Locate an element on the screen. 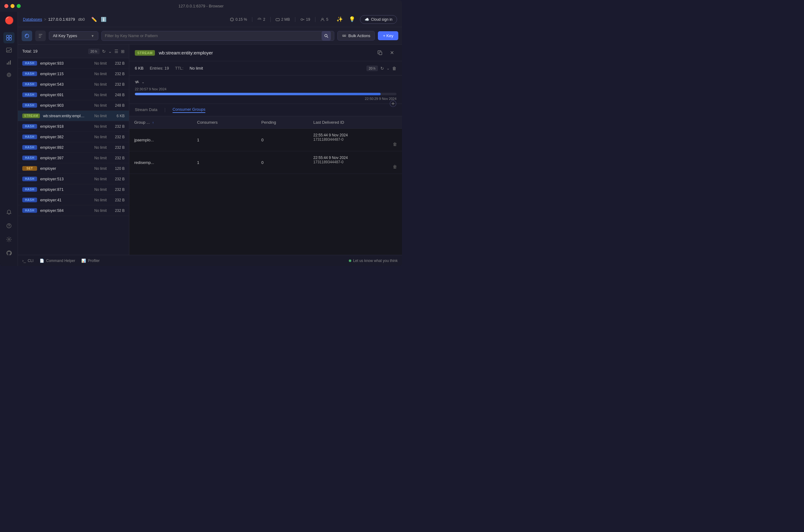 This screenshot has height=532, width=804. filter-input-wrap is located at coordinates (218, 36).